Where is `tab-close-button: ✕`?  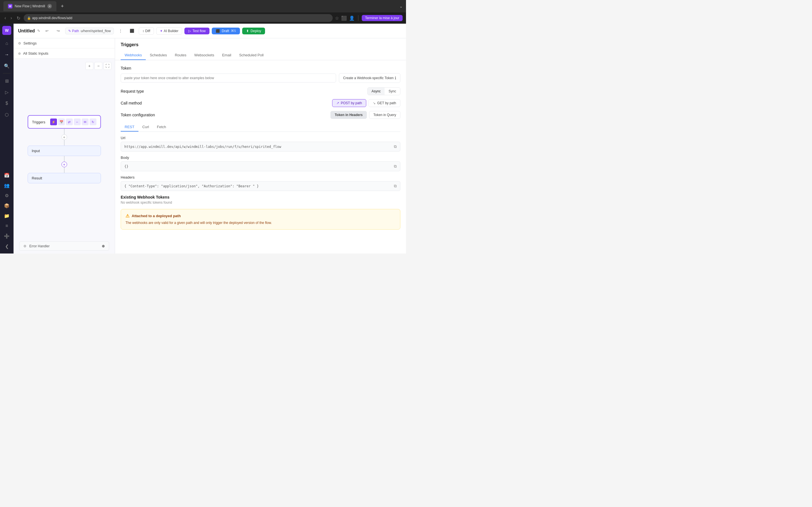 tab-close-button: ✕ is located at coordinates (50, 6).